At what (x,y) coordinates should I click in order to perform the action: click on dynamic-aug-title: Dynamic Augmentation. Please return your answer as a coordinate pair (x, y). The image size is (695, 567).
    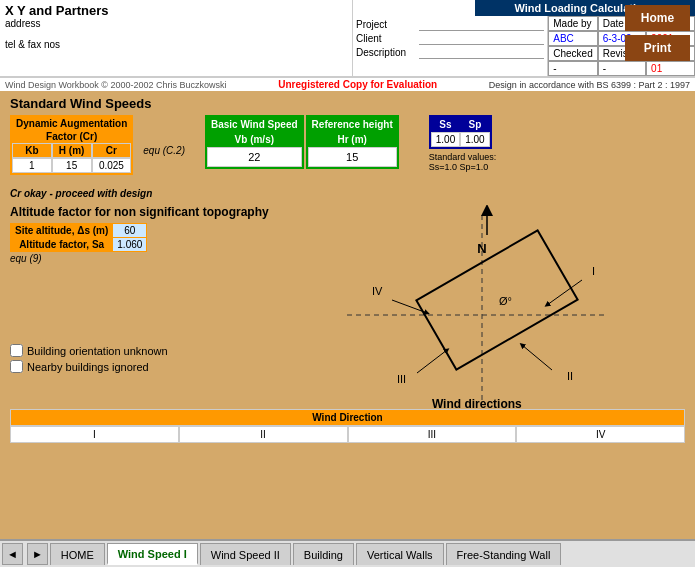
    Looking at the image, I should click on (72, 124).